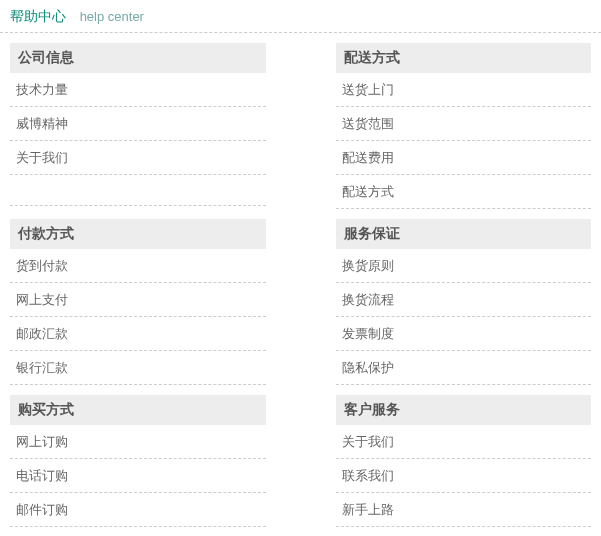 Image resolution: width=601 pixels, height=536 pixels. What do you see at coordinates (138, 532) in the screenshot?
I see `help-link: 短信订购` at bounding box center [138, 532].